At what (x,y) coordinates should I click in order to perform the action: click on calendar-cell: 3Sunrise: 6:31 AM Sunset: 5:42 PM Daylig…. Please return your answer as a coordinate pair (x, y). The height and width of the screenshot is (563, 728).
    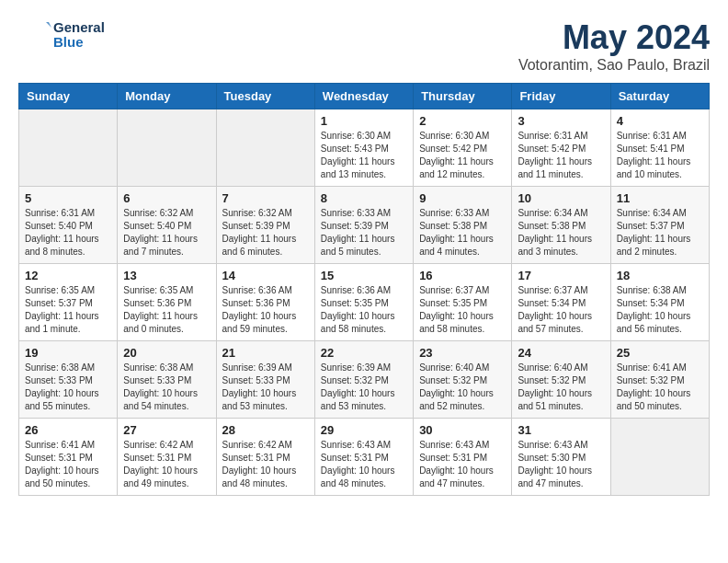
    Looking at the image, I should click on (561, 148).